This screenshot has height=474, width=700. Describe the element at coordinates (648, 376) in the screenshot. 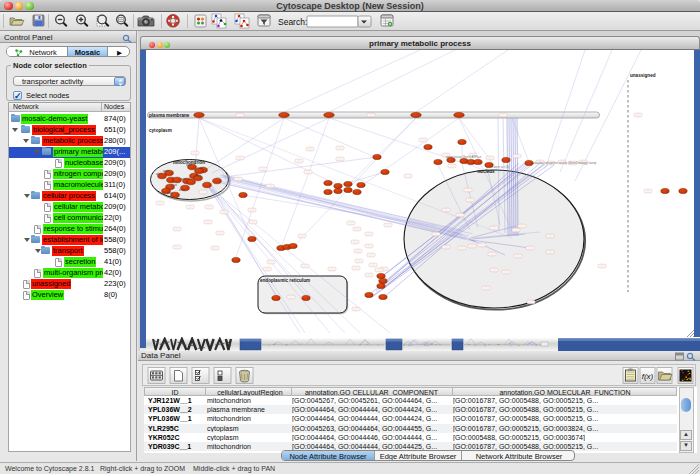

I see `svg-text: f(x)` at that location.